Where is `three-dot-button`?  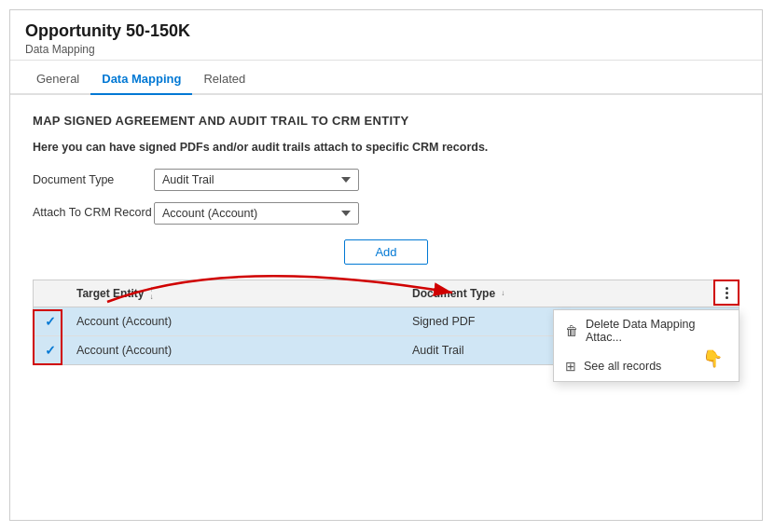
three-dot-button is located at coordinates (726, 293).